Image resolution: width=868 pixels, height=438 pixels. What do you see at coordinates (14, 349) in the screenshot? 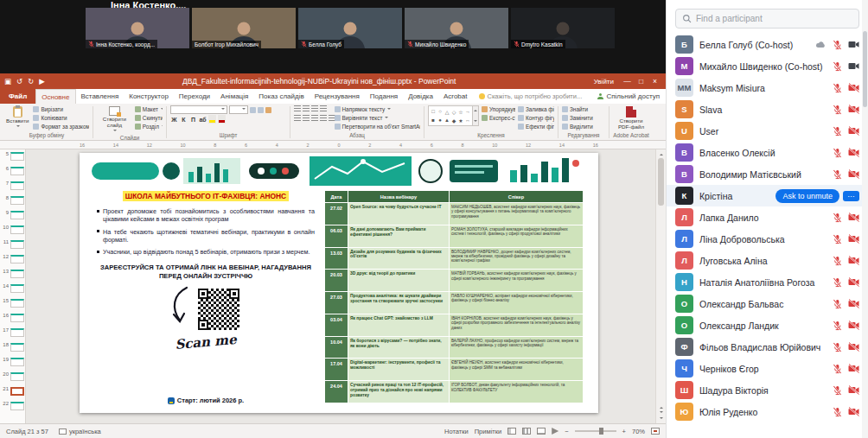
I see `slide-thumbnail: 18` at bounding box center [14, 349].